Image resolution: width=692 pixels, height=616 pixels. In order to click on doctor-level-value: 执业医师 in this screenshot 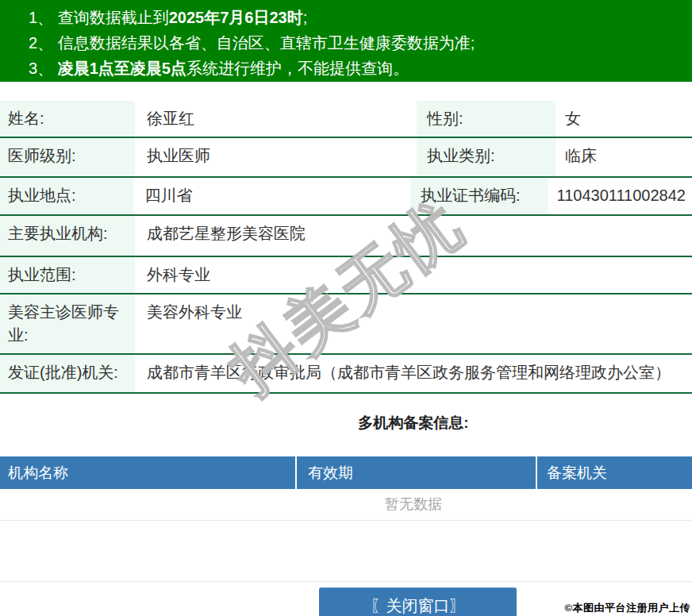, I will do `click(276, 157)`.